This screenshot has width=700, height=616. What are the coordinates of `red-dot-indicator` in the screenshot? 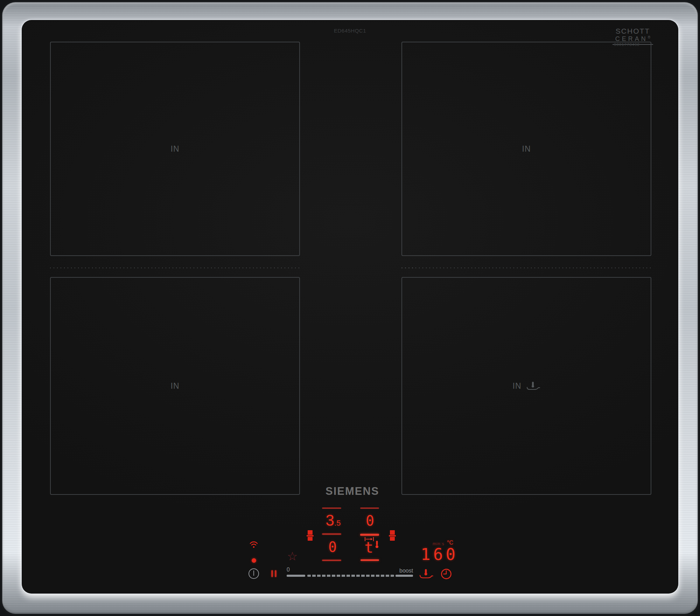 It's located at (254, 560).